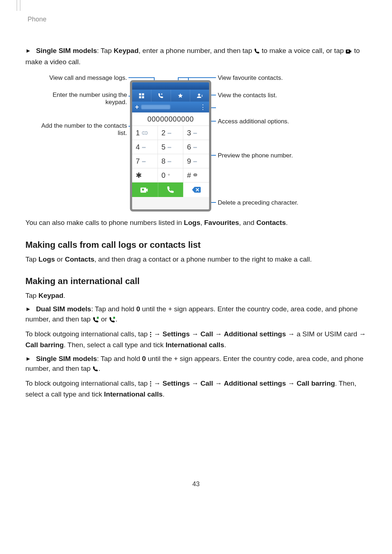 This screenshot has height=554, width=392. What do you see at coordinates (145, 190) in the screenshot?
I see `videocall-button` at bounding box center [145, 190].